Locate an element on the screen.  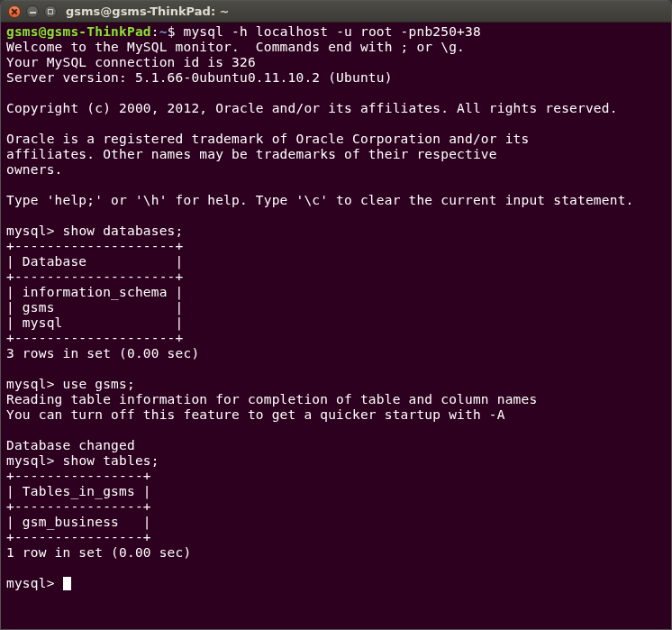
table-header-database: | Database | is located at coordinates (95, 261).